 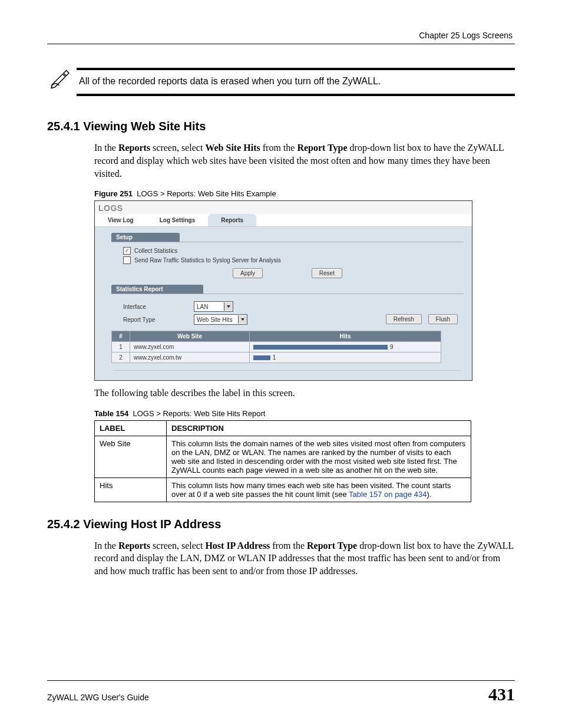 I want to click on setup-heading: Setup, so click(x=146, y=237).